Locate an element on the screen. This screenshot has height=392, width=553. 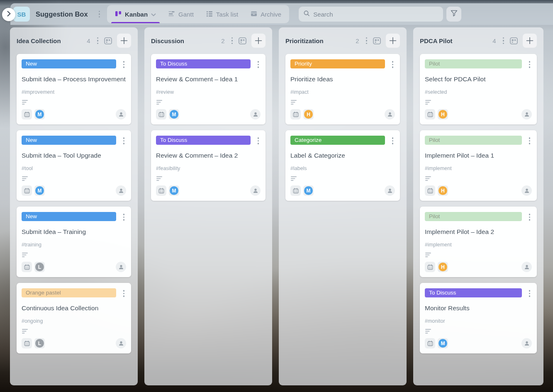
card-title: Submit Idea – Training is located at coordinates (74, 232).